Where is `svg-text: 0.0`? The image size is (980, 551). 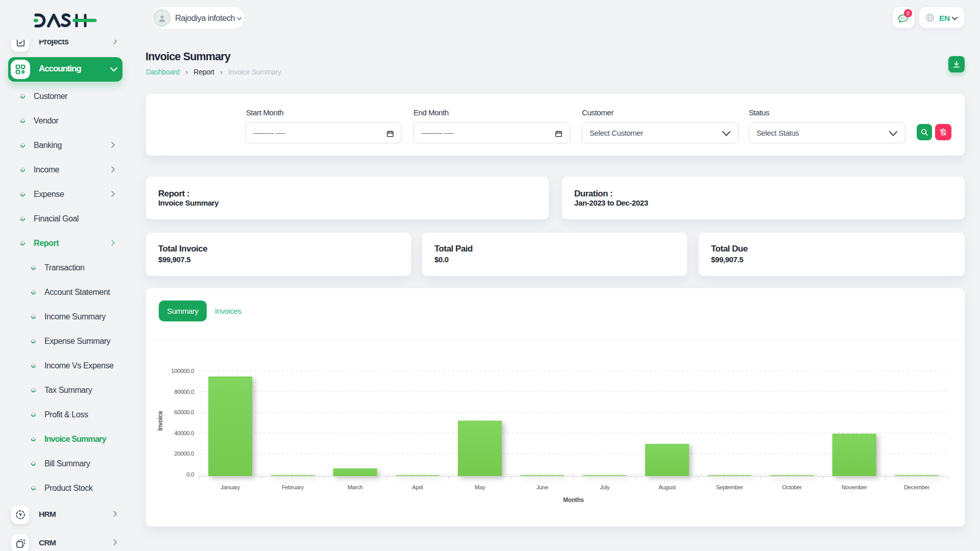
svg-text: 0.0 is located at coordinates (190, 474).